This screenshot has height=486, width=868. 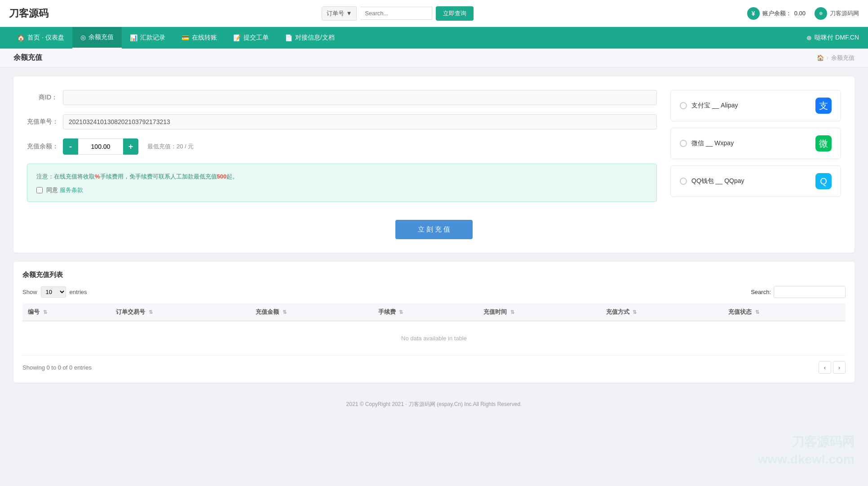 What do you see at coordinates (21, 38) in the screenshot?
I see `home-icon: 🏠` at bounding box center [21, 38].